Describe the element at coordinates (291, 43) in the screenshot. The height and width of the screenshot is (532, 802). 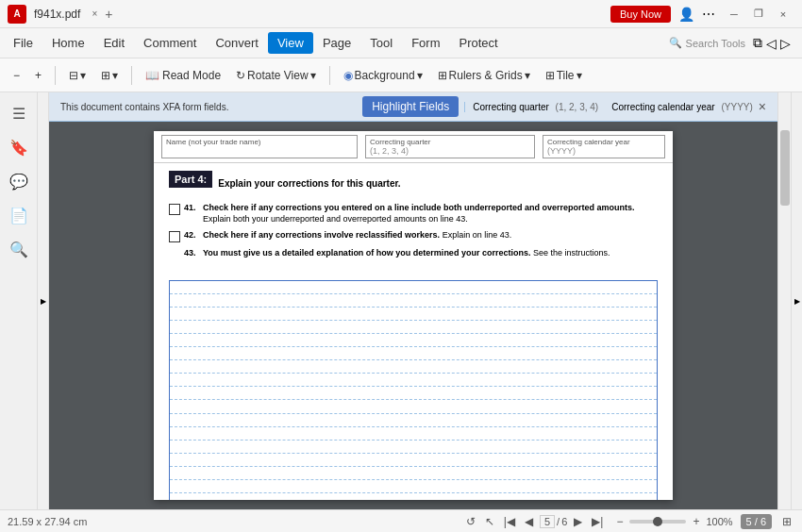
I see `menu-view: View` at that location.